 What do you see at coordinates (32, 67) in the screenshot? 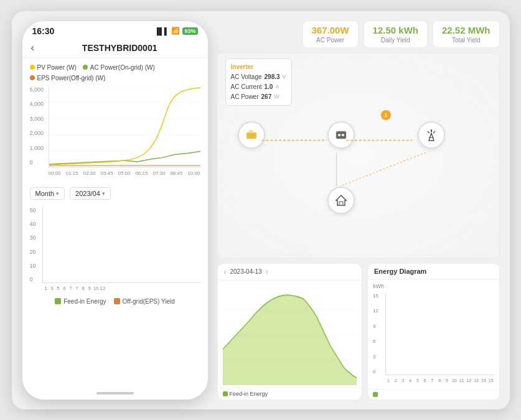
I see `pv-dot` at bounding box center [32, 67].